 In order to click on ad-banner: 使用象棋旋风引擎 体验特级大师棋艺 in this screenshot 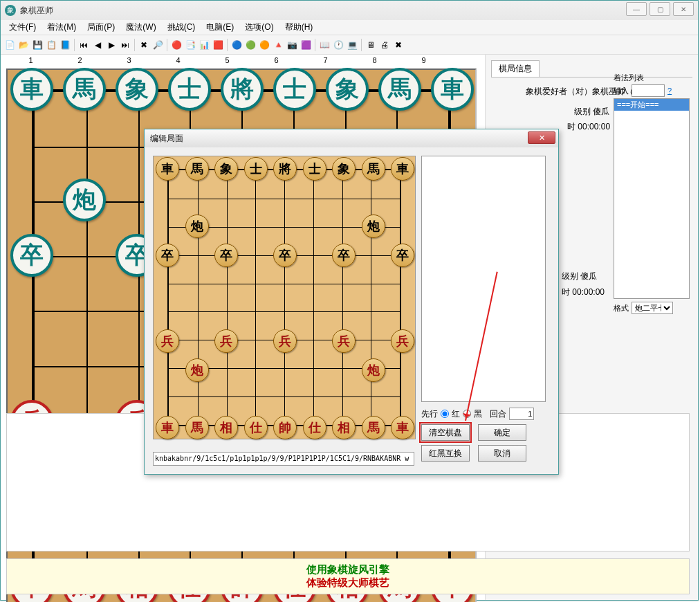, I will do `click(348, 576)`.